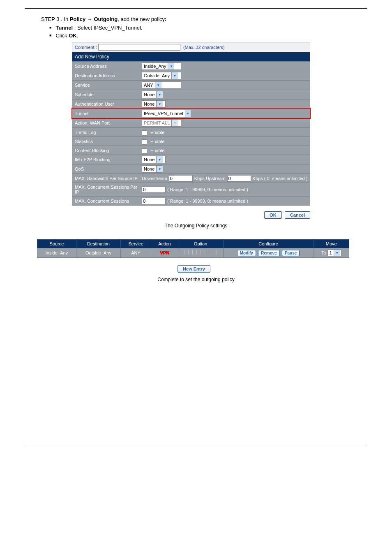 This screenshot has width=392, height=555. Describe the element at coordinates (145, 151) in the screenshot. I see `content-checkbox` at that location.